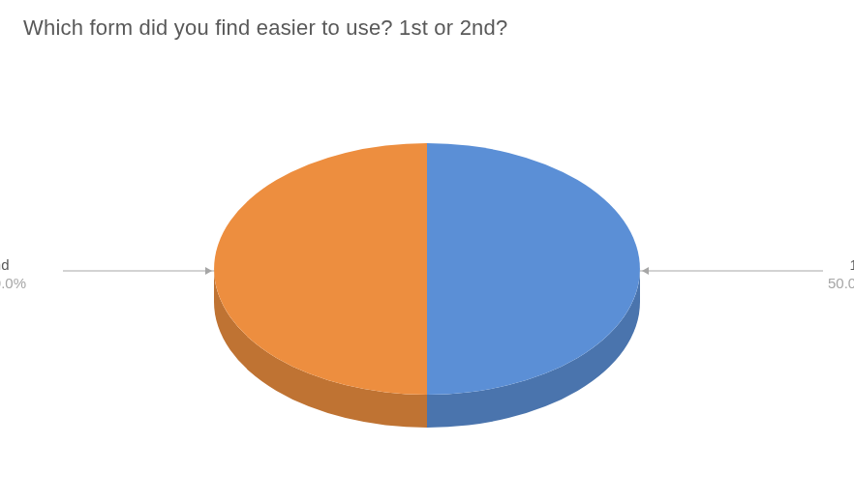 The height and width of the screenshot is (504, 854). Describe the element at coordinates (840, 265) in the screenshot. I see `data-label-name: 1st` at that location.